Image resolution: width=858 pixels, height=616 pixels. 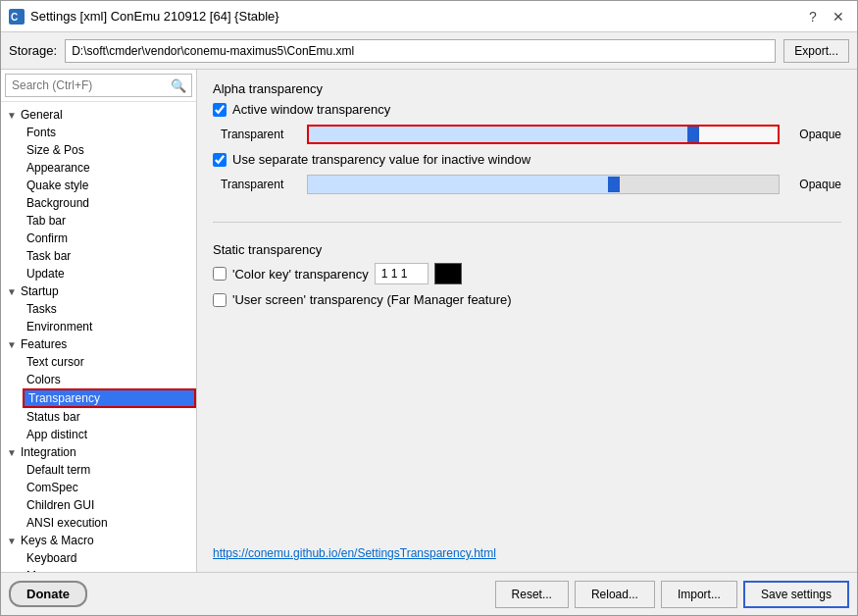 What do you see at coordinates (110, 362) in the screenshot?
I see `sidebar-item-text-cursor: Text cursor` at bounding box center [110, 362].